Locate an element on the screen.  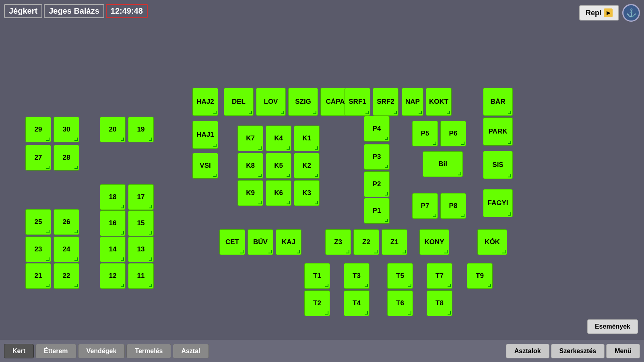
table-szig: SZIG is located at coordinates (303, 102).